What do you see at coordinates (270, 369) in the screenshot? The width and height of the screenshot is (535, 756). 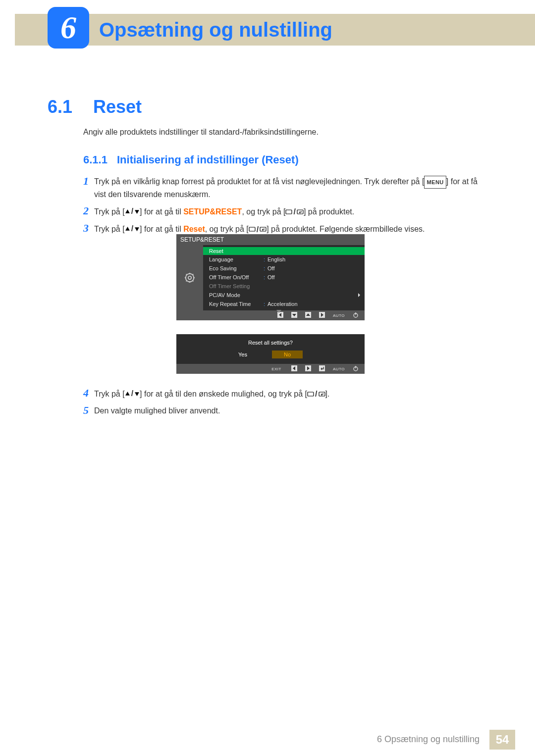 I see `osd-confirm-button-row: EXIT AUTO` at bounding box center [270, 369].